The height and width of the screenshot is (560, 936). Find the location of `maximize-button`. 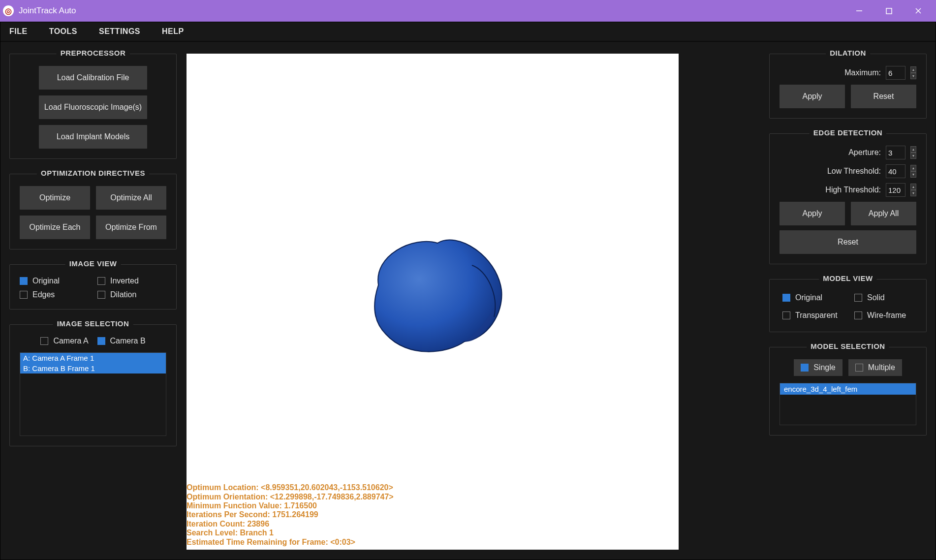

maximize-button is located at coordinates (889, 11).